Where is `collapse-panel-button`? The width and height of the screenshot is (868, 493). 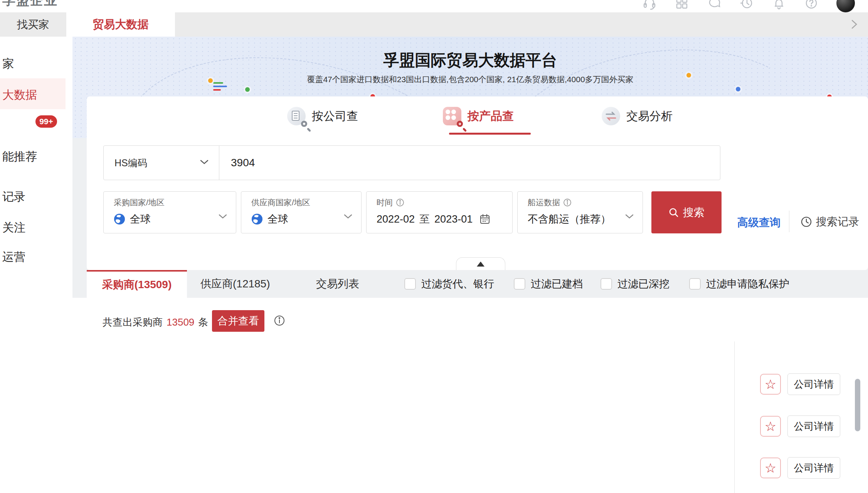 collapse-panel-button is located at coordinates (481, 264).